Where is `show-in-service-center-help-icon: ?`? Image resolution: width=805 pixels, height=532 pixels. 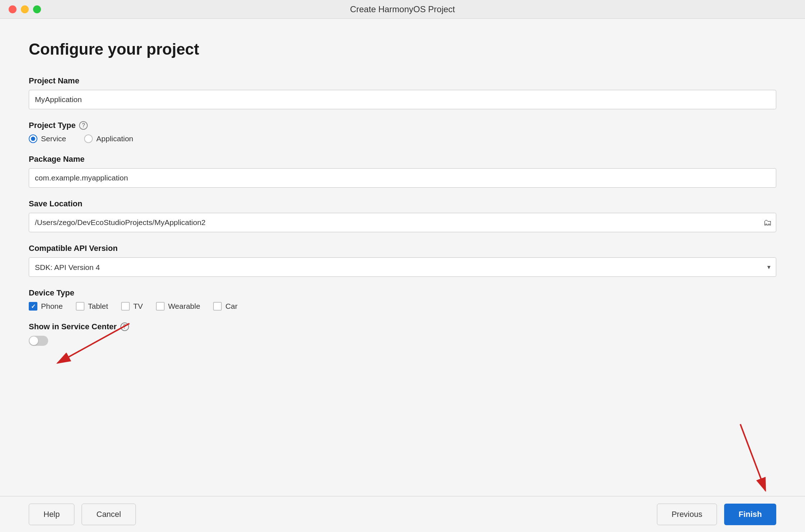 show-in-service-center-help-icon: ? is located at coordinates (125, 327).